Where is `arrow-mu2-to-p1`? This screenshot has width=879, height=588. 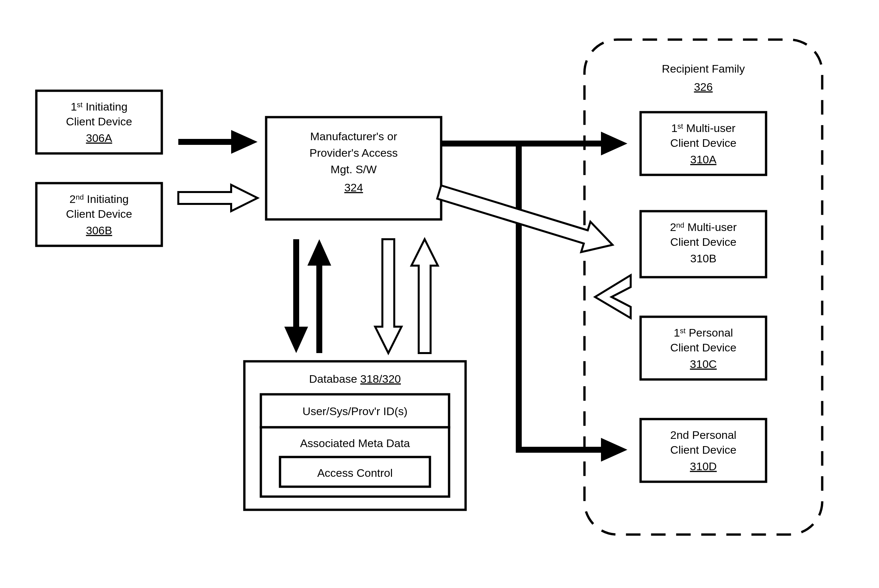
arrow-mu2-to-p1 is located at coordinates (613, 297).